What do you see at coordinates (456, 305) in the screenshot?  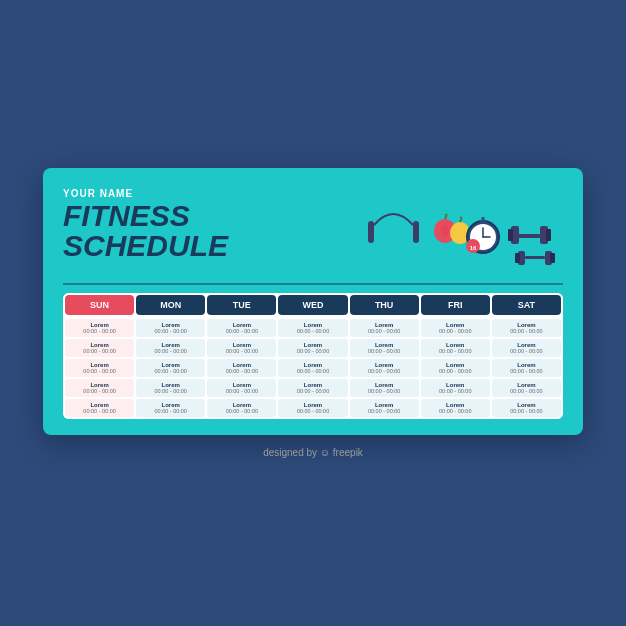 I see `day-header-fri: FRI` at bounding box center [456, 305].